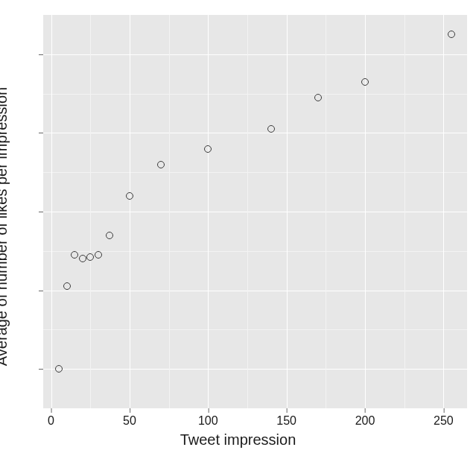 The height and width of the screenshot is (453, 476). What do you see at coordinates (365, 421) in the screenshot?
I see `x-tick-label: 200` at bounding box center [365, 421].